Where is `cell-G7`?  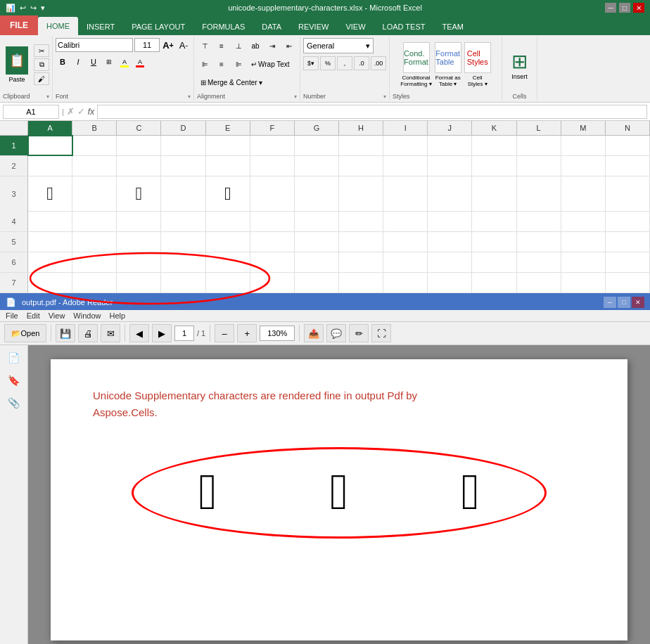 cell-G7 is located at coordinates (317, 283).